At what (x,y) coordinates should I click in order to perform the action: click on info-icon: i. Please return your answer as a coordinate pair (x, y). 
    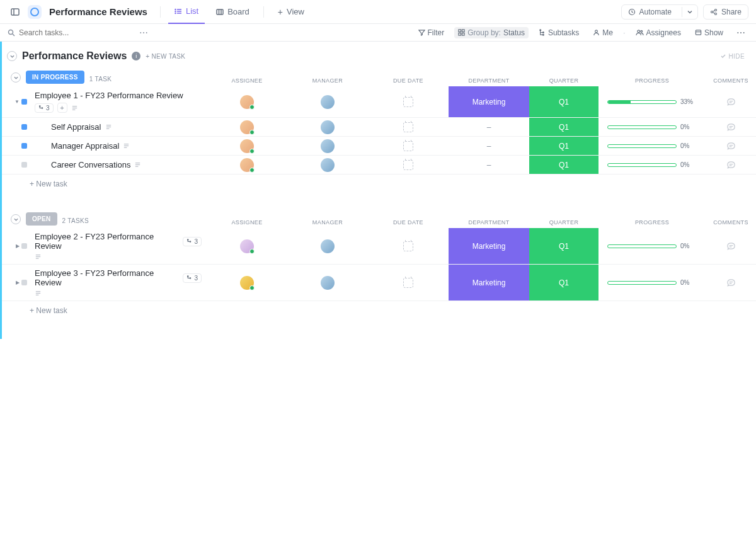
    Looking at the image, I should click on (136, 56).